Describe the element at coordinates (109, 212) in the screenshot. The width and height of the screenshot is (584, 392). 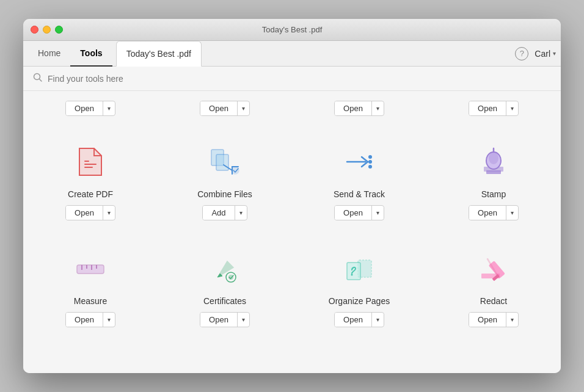
I see `dropdown-arrow-create-pdf: ▾` at that location.